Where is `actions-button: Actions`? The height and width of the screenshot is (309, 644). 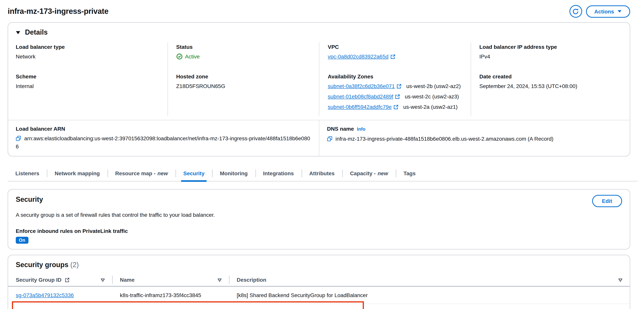 actions-button: Actions is located at coordinates (608, 12).